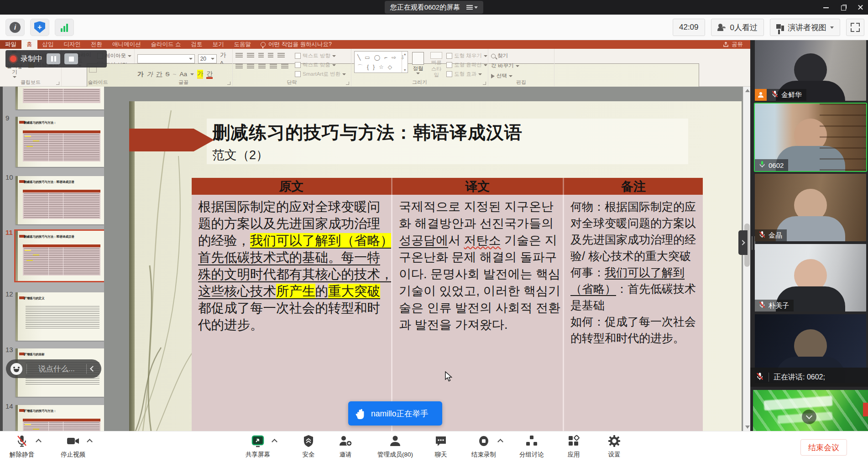  What do you see at coordinates (9, 406) in the screenshot?
I see `thumbnail-number: 14` at bounding box center [9, 406].